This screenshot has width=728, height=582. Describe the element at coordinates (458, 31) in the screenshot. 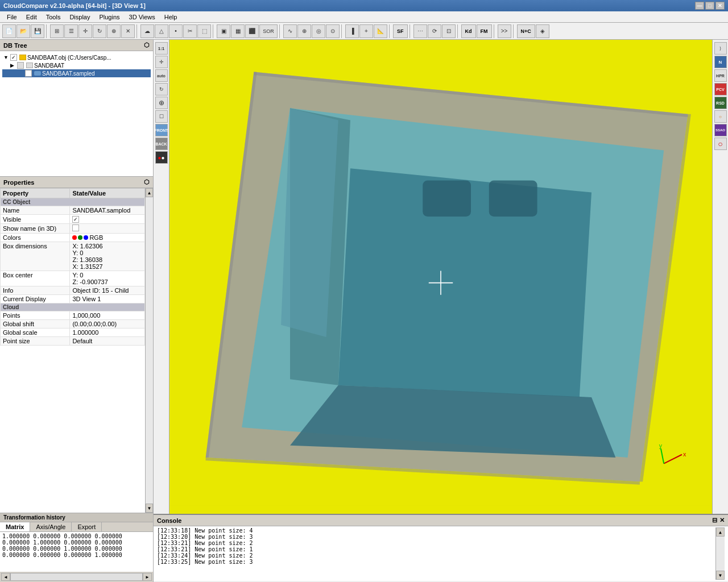

I see `tb-sep8` at that location.